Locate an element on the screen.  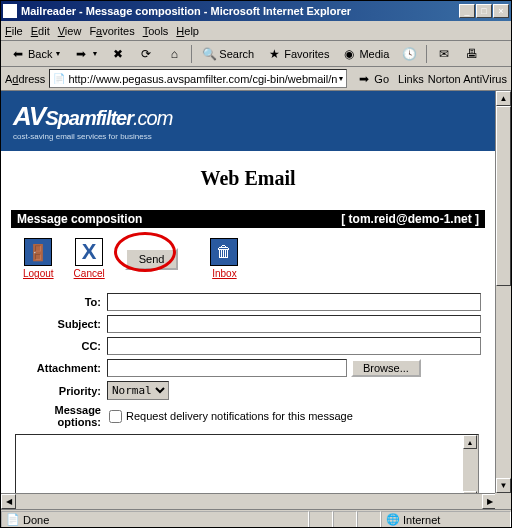
media-icon: ◉ is located at coordinates (349, 54).